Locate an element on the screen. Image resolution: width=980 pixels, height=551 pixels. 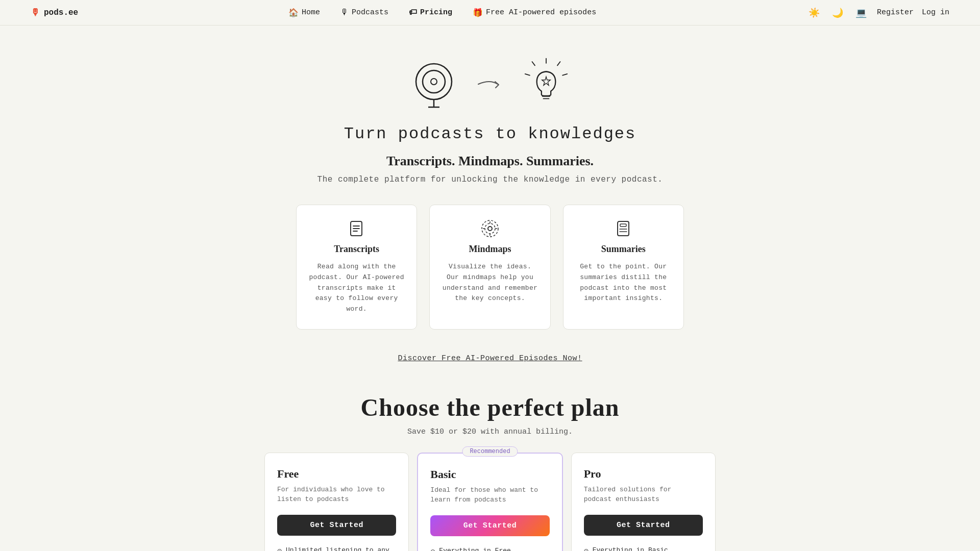
basic-plan-name: Basic is located at coordinates (490, 474).